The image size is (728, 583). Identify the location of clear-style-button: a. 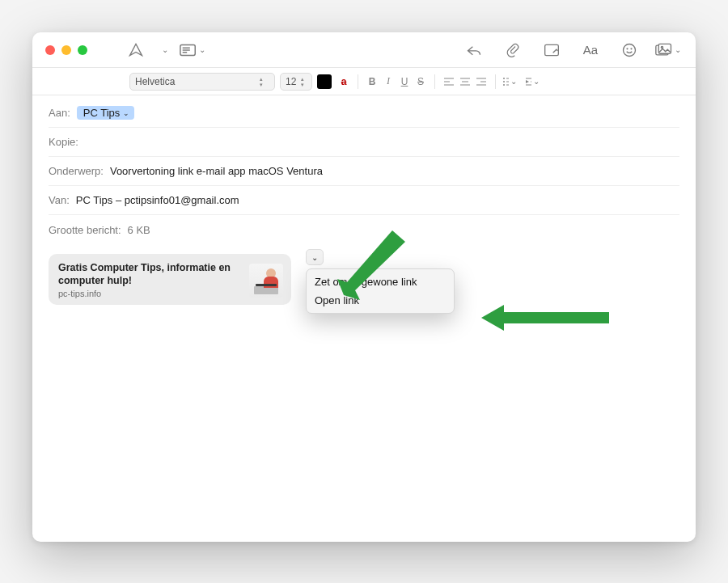
(344, 82).